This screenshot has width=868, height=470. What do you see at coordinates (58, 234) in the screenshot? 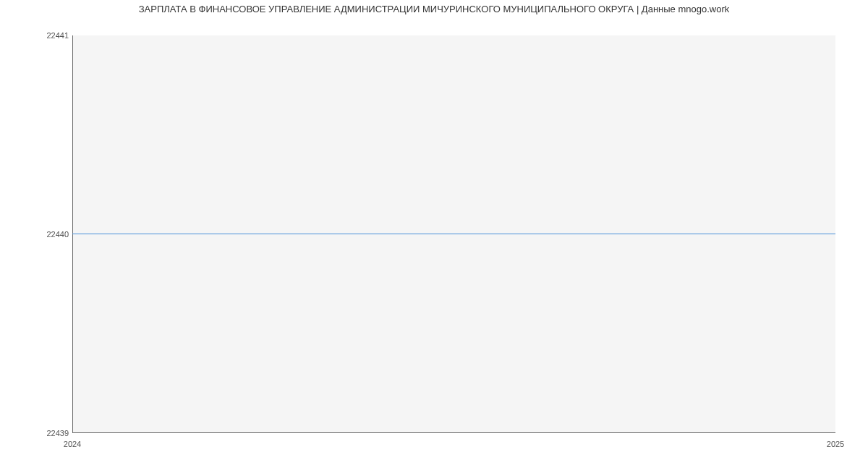
I see `y-tick-label: 22440` at bounding box center [58, 234].